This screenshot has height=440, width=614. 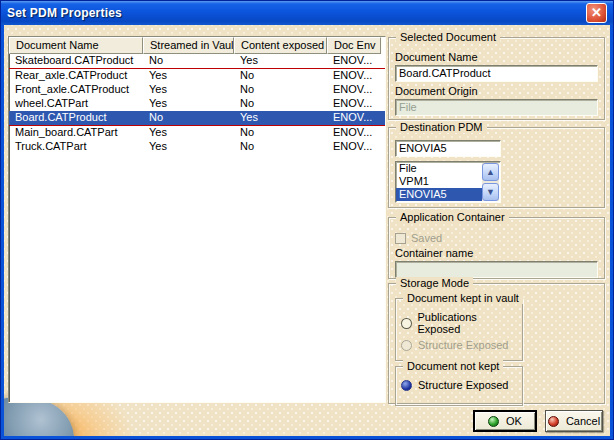 What do you see at coordinates (448, 148) in the screenshot?
I see `destination-pdm-field: ENOVIA5` at bounding box center [448, 148].